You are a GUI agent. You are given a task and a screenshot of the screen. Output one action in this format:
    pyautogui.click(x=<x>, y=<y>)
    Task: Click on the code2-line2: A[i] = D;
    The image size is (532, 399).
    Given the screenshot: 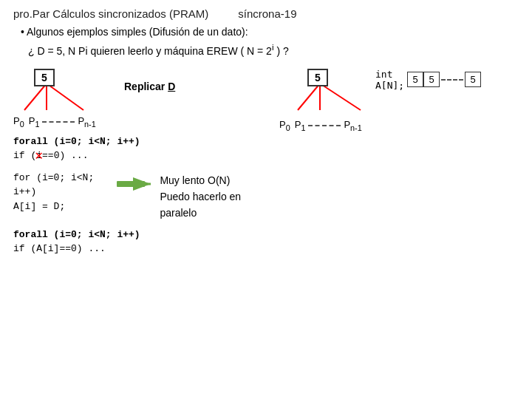 What is the action you would take?
    pyautogui.click(x=61, y=207)
    